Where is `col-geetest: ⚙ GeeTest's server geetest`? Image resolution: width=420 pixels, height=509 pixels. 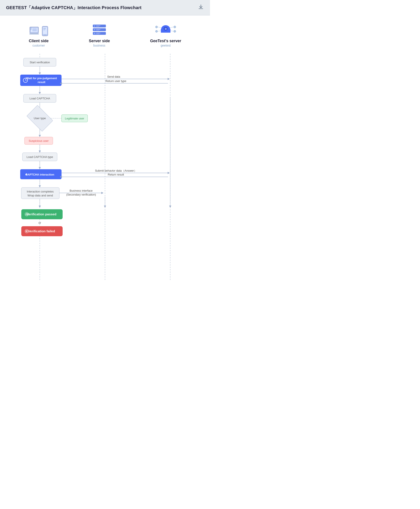 col-geetest: ⚙ GeeTest's server geetest is located at coordinates (165, 35).